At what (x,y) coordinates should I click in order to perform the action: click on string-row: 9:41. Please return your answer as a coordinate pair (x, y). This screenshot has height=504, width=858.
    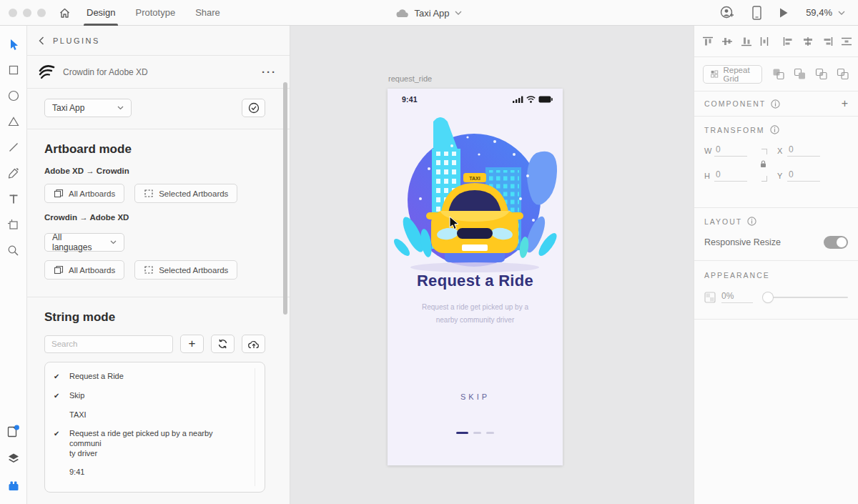
    Looking at the image, I should click on (154, 472).